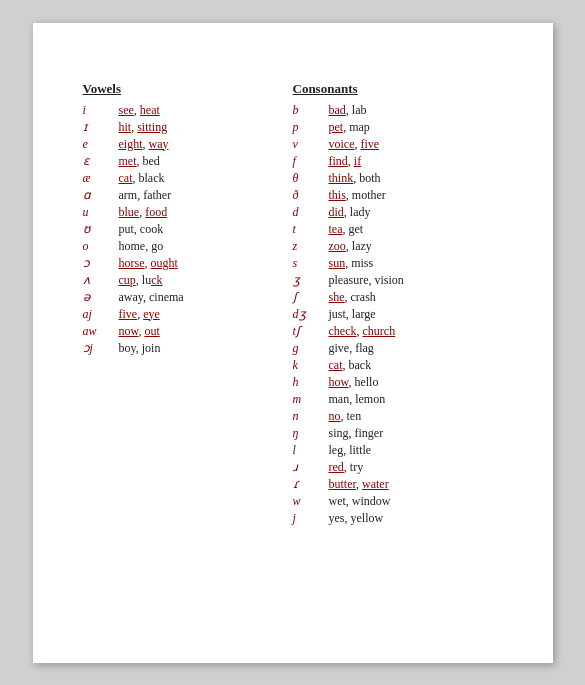  I want to click on example-words: tea, get, so click(346, 230).